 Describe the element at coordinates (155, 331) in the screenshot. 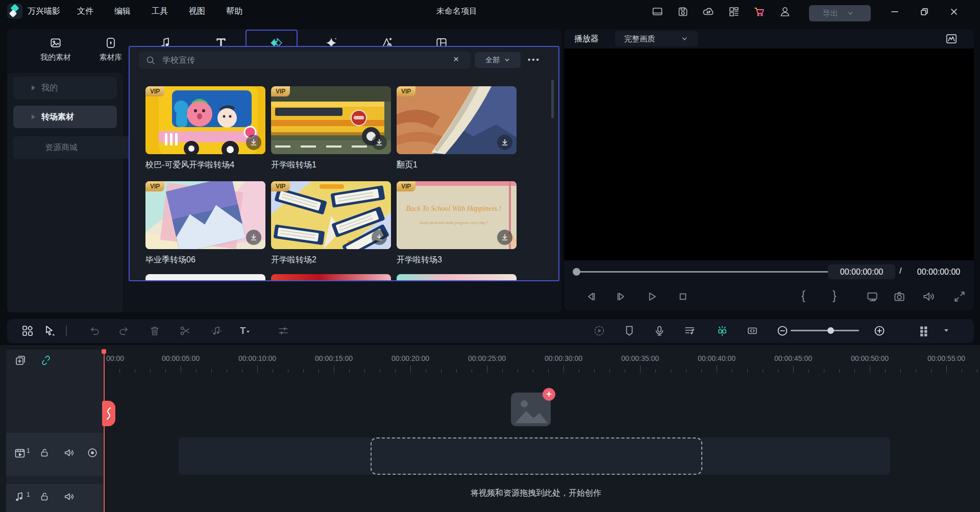

I see `delete-icon` at that location.